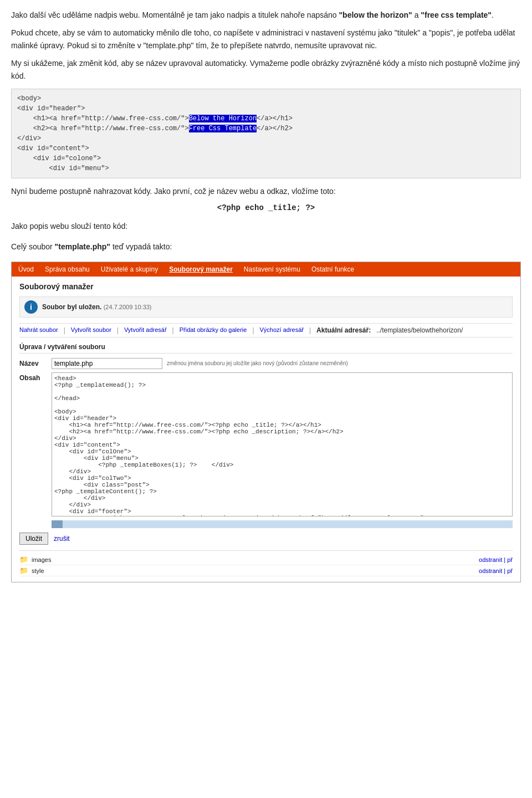 The width and height of the screenshot is (532, 798). Describe the element at coordinates (32, 571) in the screenshot. I see `file-left-style: 📁 style` at that location.